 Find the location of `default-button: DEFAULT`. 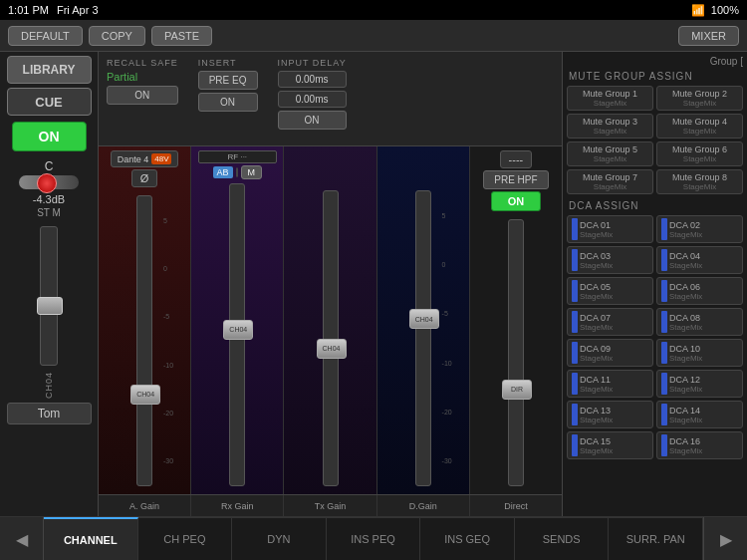

default-button: DEFAULT is located at coordinates (46, 36).